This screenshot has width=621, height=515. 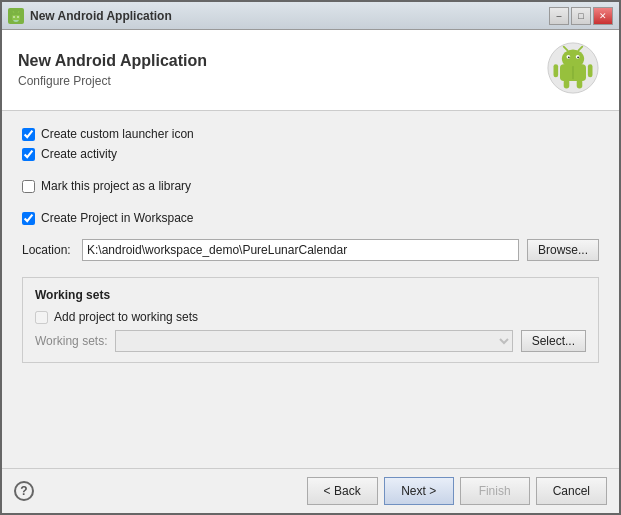 What do you see at coordinates (28, 134) in the screenshot?
I see `launcher-icon-checkbox` at bounding box center [28, 134].